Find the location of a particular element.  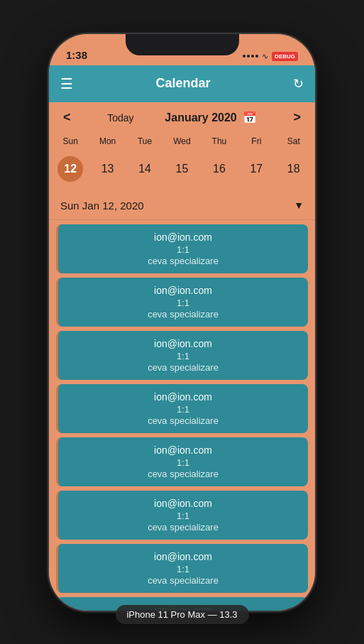

event-type-3: 1:1 is located at coordinates (183, 409).